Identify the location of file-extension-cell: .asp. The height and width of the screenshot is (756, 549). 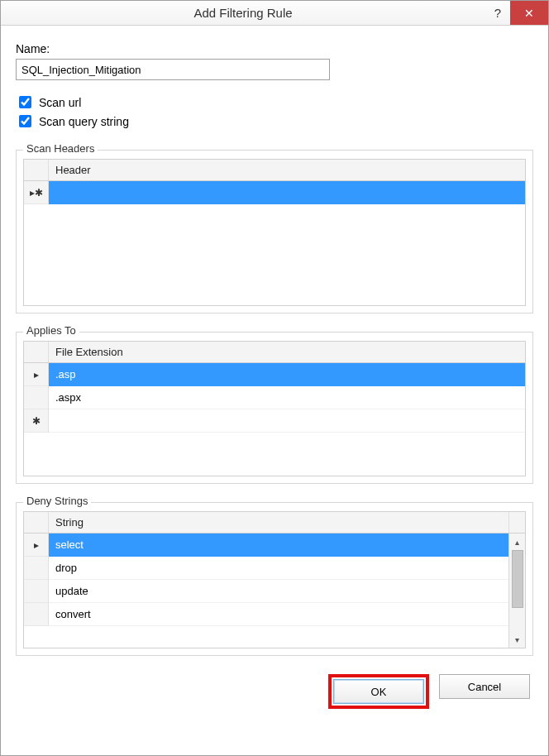
(287, 375).